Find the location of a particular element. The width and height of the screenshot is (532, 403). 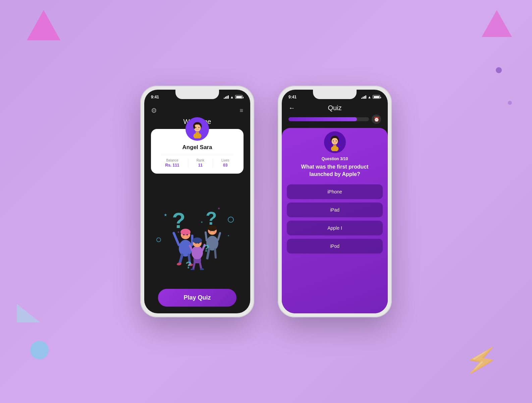

phone1-status-icons: ▲ is located at coordinates (233, 97).